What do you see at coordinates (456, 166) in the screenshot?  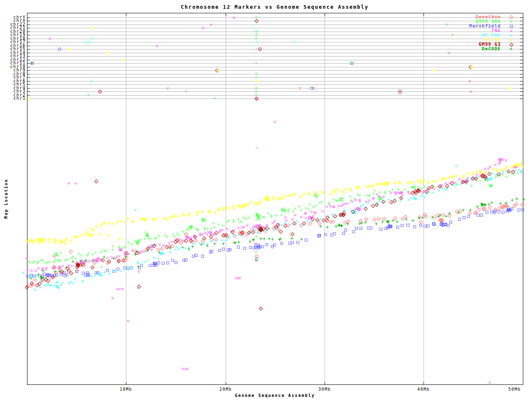 I see `gm99-gb4-outlier` at bounding box center [456, 166].